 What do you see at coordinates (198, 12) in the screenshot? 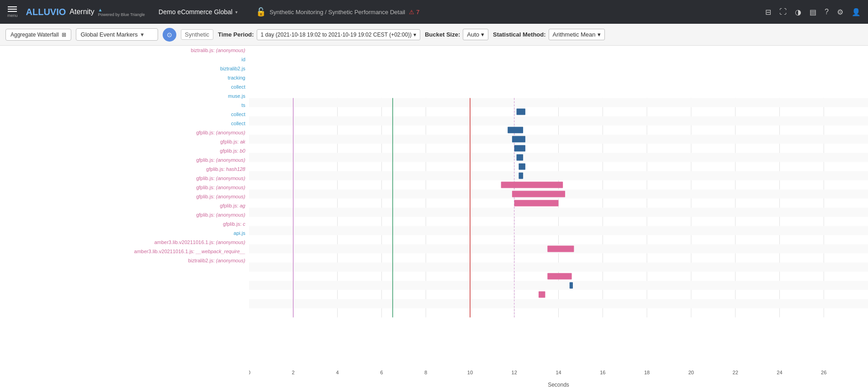
I see `demo-selector: Demo eCommerce Global ▾` at bounding box center [198, 12].